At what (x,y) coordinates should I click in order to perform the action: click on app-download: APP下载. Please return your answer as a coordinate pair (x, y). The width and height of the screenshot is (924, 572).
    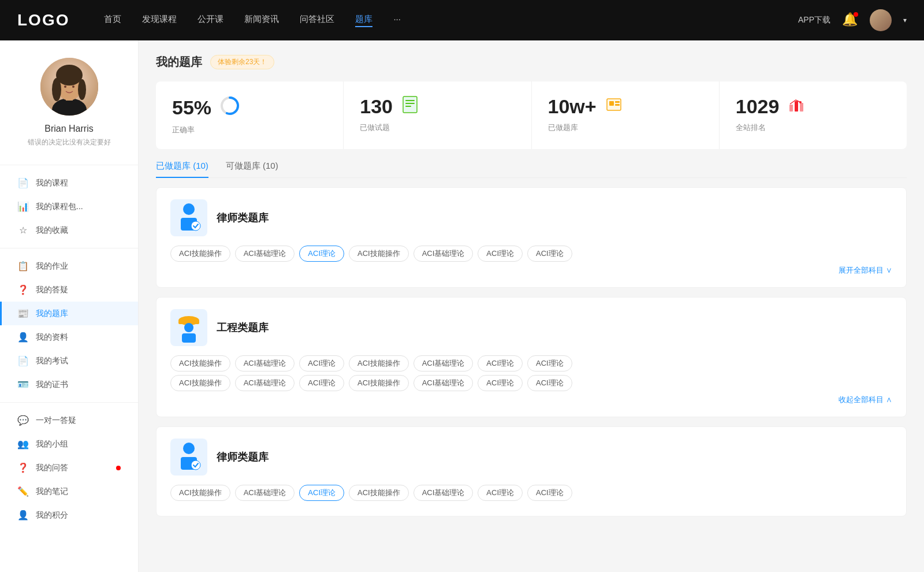
    Looking at the image, I should click on (814, 20).